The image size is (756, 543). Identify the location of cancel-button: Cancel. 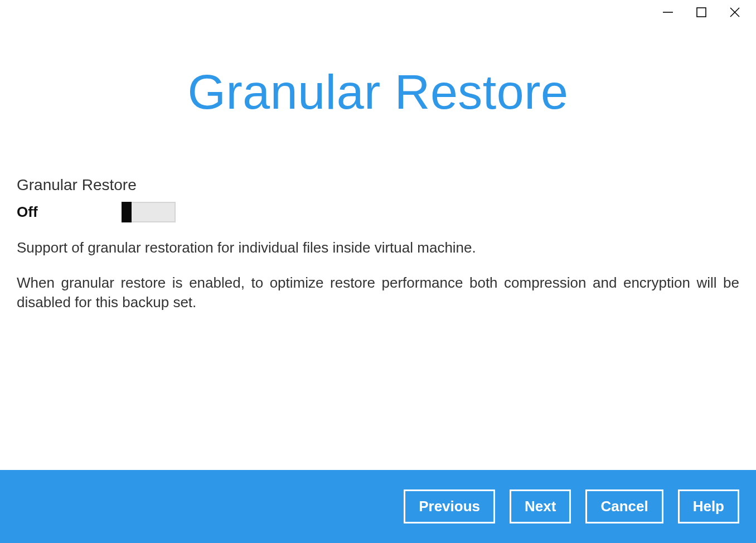
(624, 506).